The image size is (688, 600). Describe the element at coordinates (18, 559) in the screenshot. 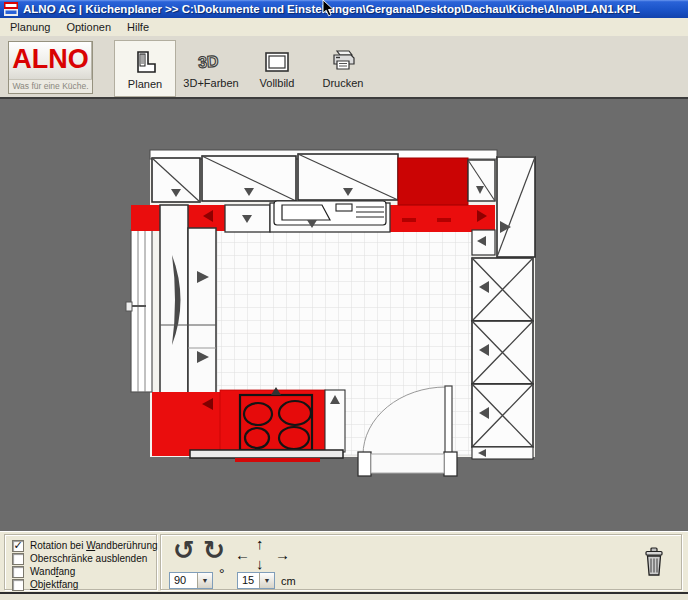

I see `oberschraenke-checkbox: ✓` at that location.